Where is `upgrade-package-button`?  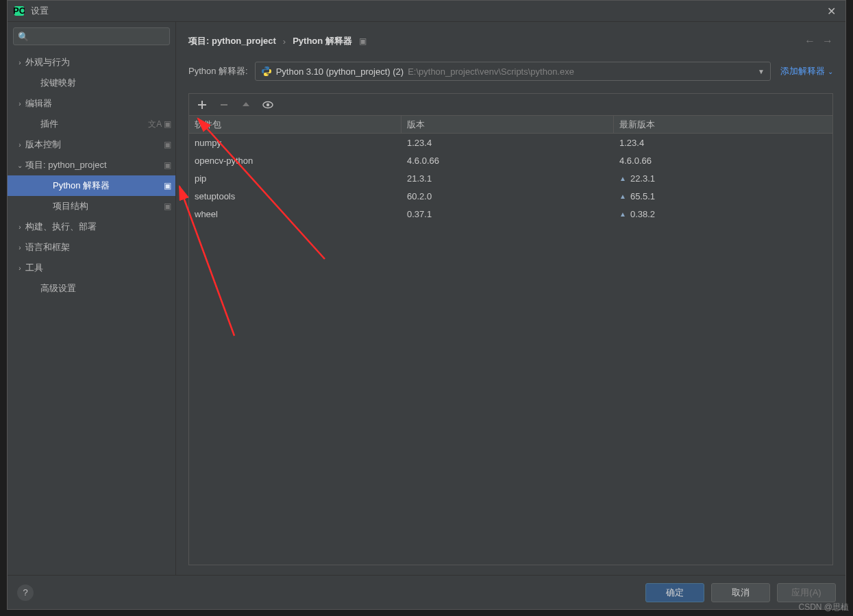
upgrade-package-button is located at coordinates (246, 105).